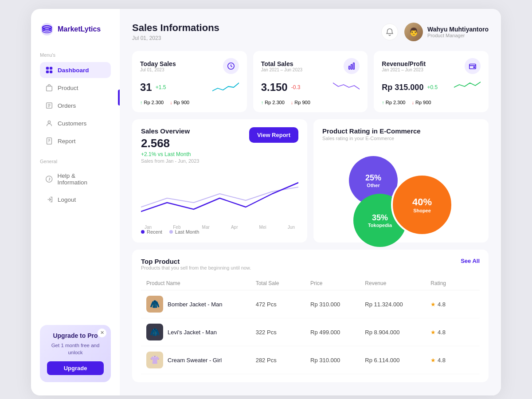 This screenshot has width=532, height=399. Describe the element at coordinates (452, 283) in the screenshot. I see `col-rating: Rating` at that location.